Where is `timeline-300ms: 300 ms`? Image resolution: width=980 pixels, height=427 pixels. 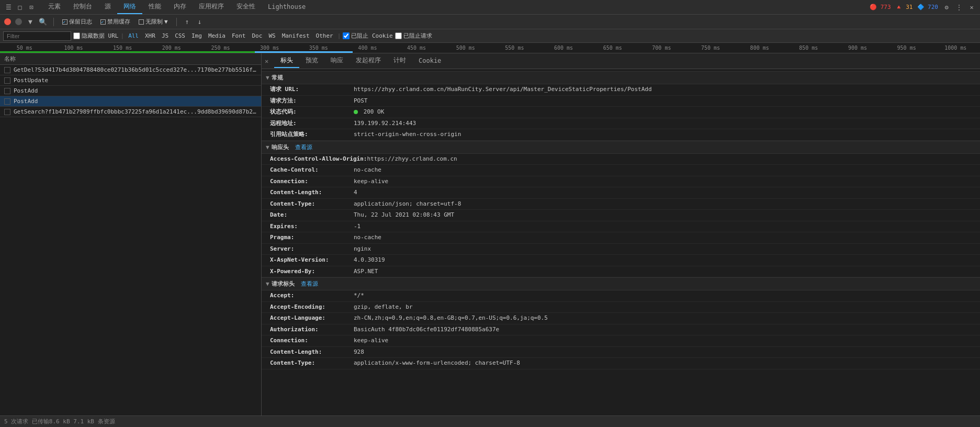 timeline-300ms: 300 ms is located at coordinates (269, 48).